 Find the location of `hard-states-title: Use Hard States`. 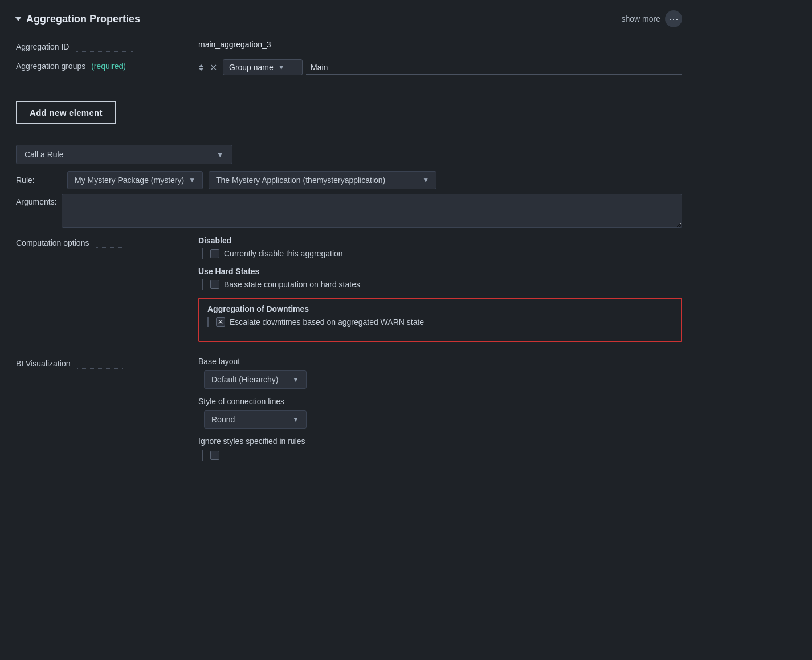

hard-states-title: Use Hard States is located at coordinates (440, 271).